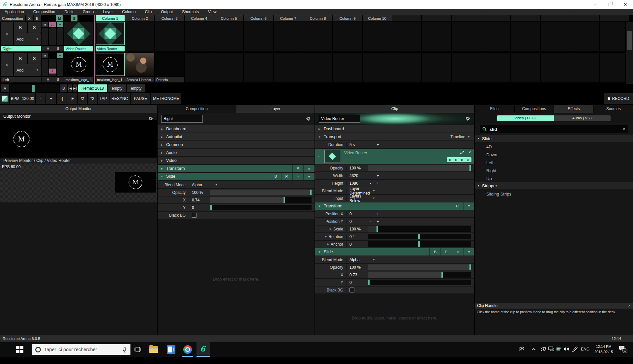 This screenshot has width=633, height=364. I want to click on menu-item-deck: Deck, so click(69, 12).